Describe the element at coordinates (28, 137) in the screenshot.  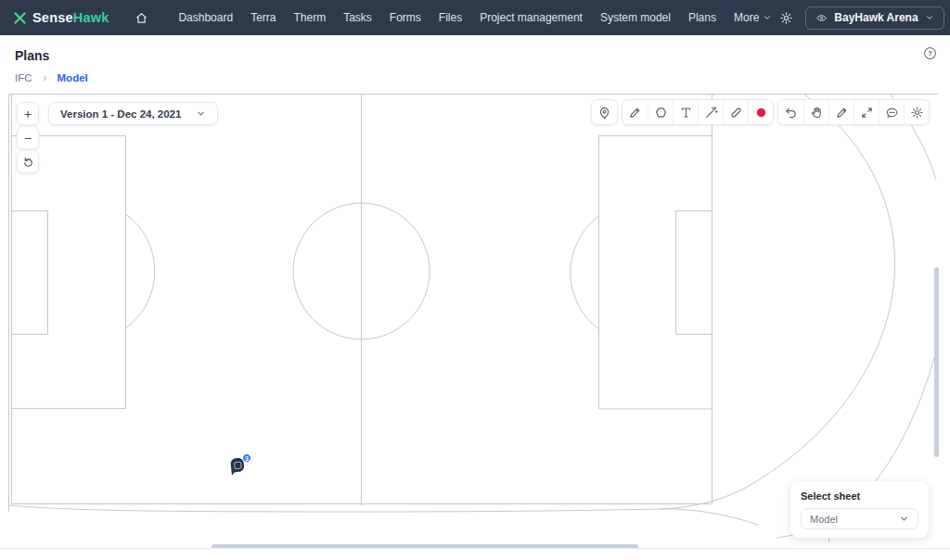
I see `zoom-controls: + −` at that location.